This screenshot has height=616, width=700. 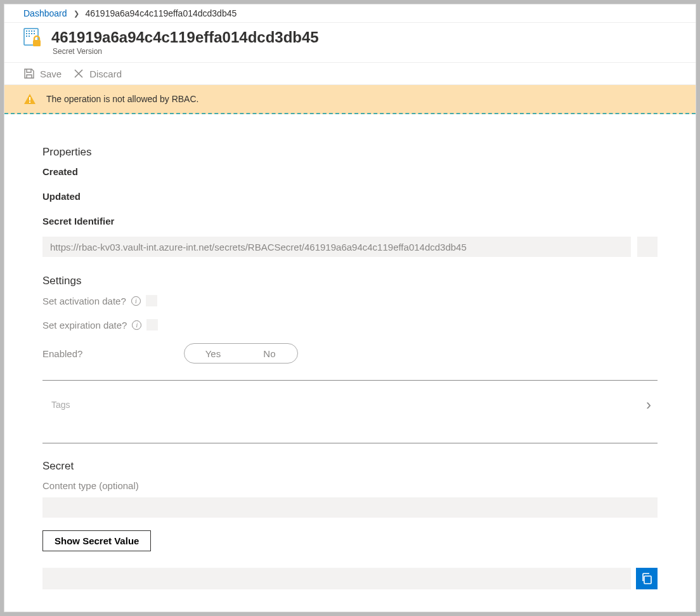 What do you see at coordinates (122, 99) in the screenshot?
I see `warning-message: The operation is not allowed by RBAC.` at bounding box center [122, 99].